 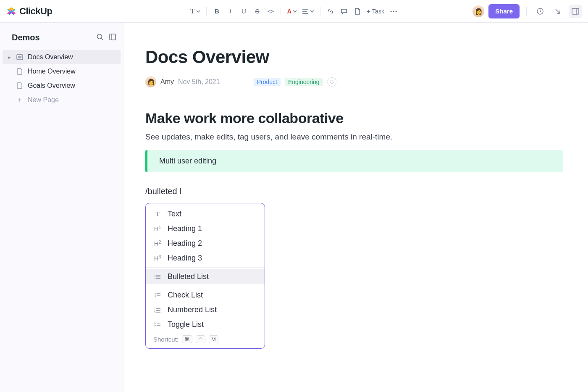 What do you see at coordinates (205, 229) in the screenshot?
I see `menu-item-heading-1: H1 Heading 1` at bounding box center [205, 229].